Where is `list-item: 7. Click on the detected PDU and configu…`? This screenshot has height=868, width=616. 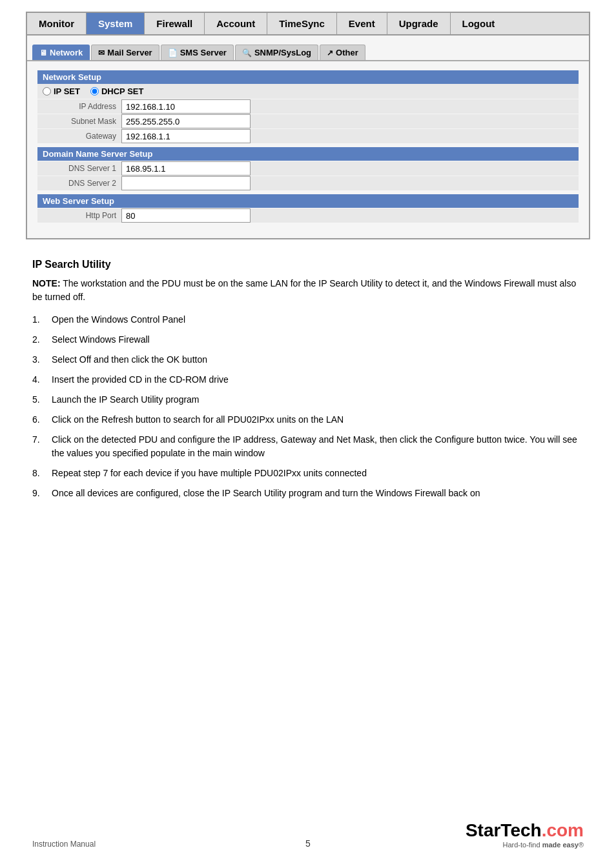
list-item: 7. Click on the detected PDU and configu… is located at coordinates (308, 447).